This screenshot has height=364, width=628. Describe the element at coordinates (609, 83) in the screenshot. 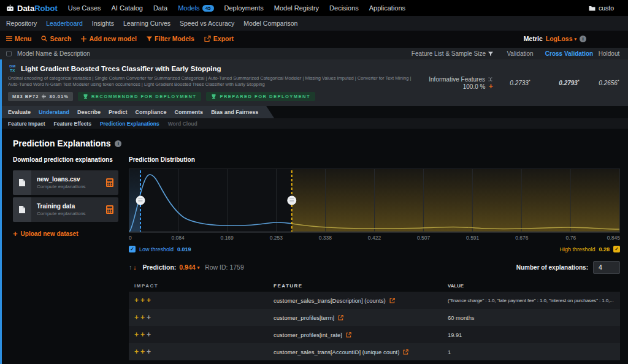

I see `holdout-score: 0.2656*` at that location.